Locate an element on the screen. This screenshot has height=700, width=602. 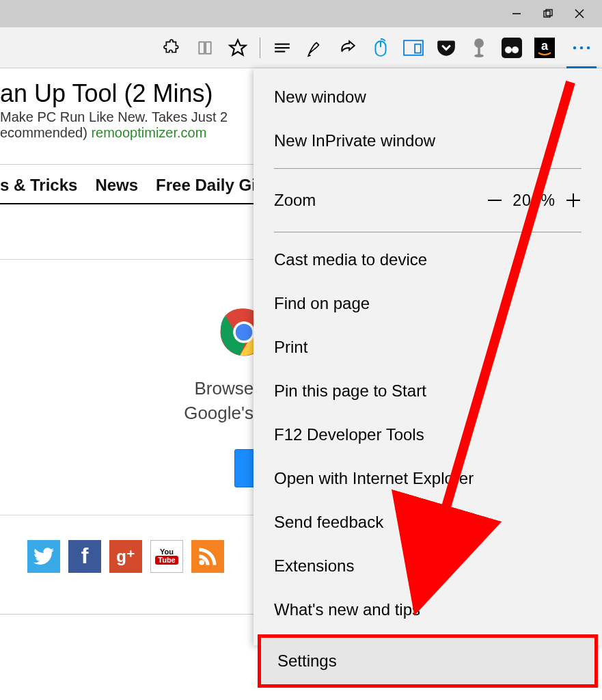
mouse-icon is located at coordinates (381, 48).